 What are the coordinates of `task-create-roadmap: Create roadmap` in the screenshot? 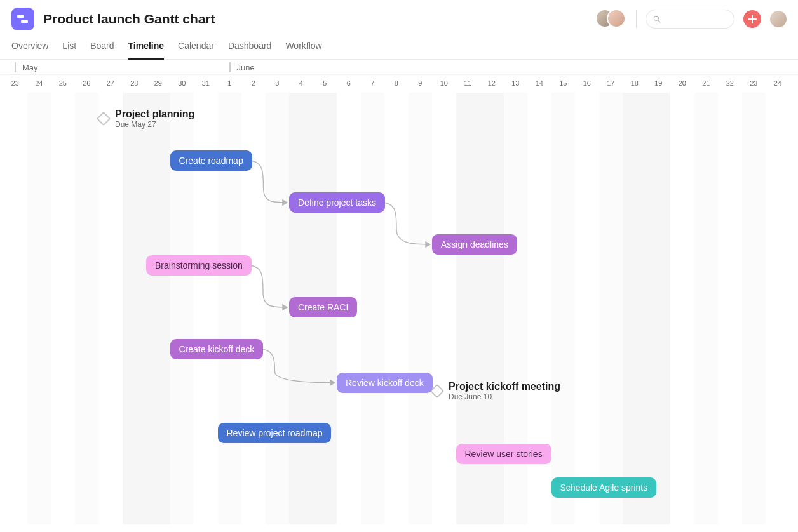 It's located at (211, 161).